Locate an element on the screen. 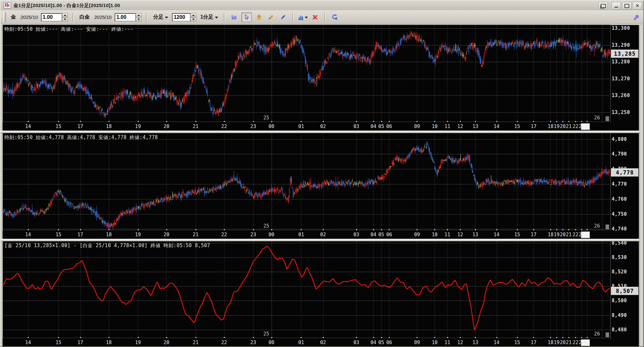 The image size is (644, 347). maximize-button is located at coordinates (627, 6).